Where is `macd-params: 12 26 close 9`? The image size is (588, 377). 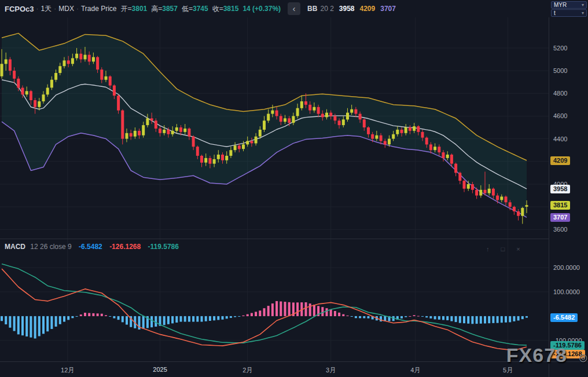 macd-params: 12 26 close 9 is located at coordinates (51, 247).